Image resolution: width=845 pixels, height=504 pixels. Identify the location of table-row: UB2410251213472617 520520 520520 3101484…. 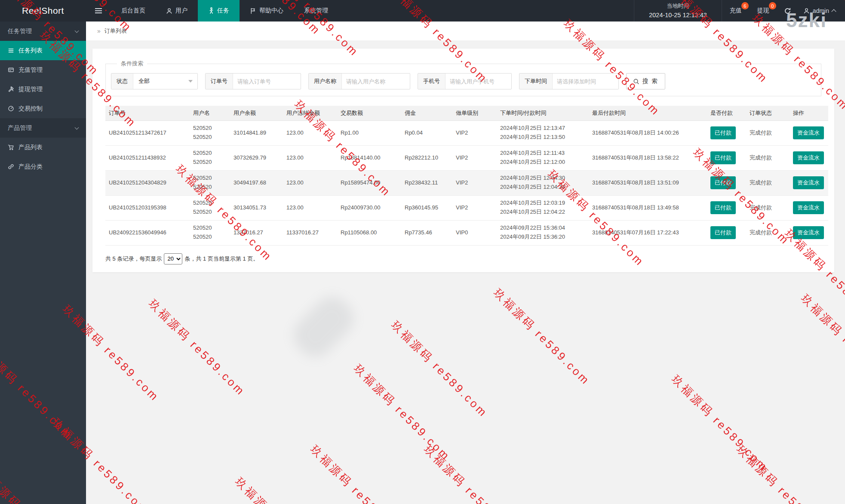
(467, 133).